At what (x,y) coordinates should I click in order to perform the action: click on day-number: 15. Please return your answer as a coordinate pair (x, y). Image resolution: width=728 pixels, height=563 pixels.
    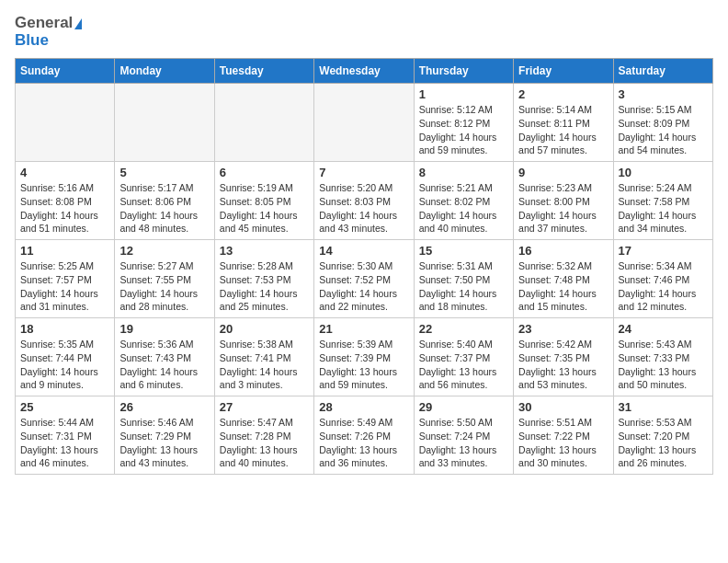
    Looking at the image, I should click on (463, 250).